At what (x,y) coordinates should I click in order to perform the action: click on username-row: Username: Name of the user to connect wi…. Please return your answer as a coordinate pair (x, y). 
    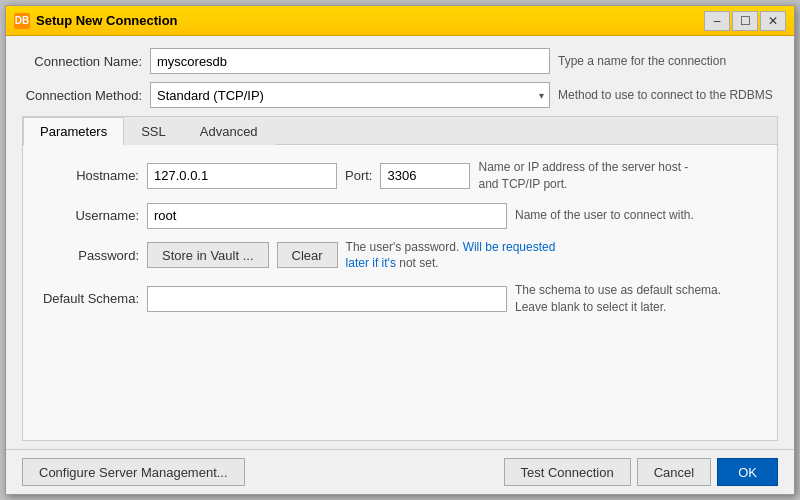
    Looking at the image, I should click on (400, 216).